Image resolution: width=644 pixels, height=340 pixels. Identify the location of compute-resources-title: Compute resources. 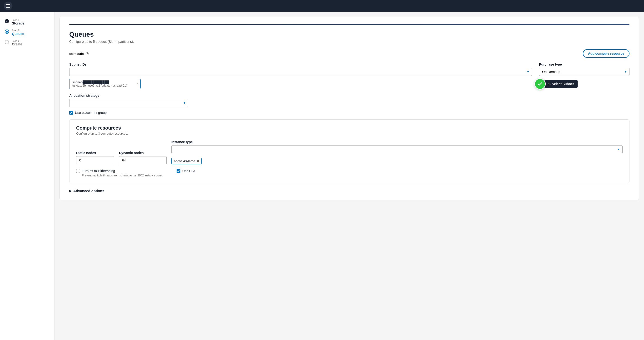
(350, 128).